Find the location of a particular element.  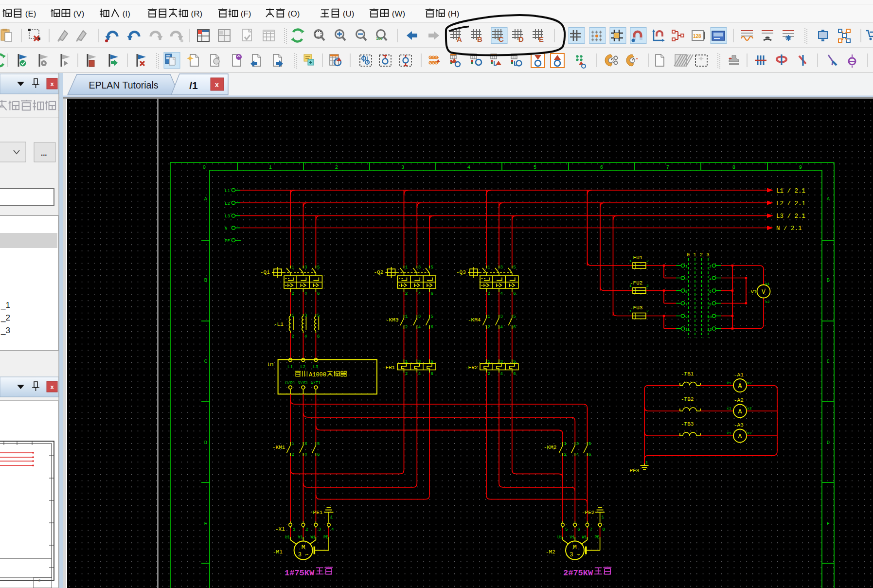

svg-text: - 2 - is located at coordinates (40, 581).